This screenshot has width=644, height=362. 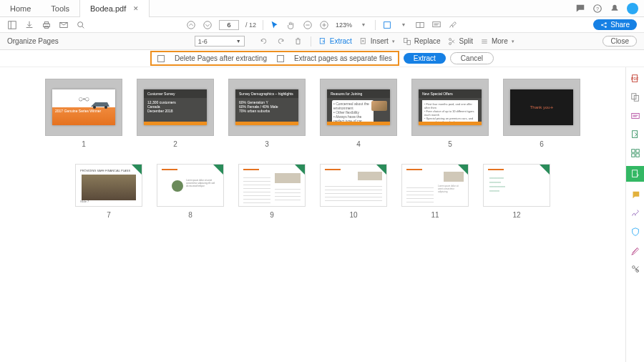 What do you see at coordinates (635, 174) in the screenshot?
I see `rail-send-icon` at bounding box center [635, 174].